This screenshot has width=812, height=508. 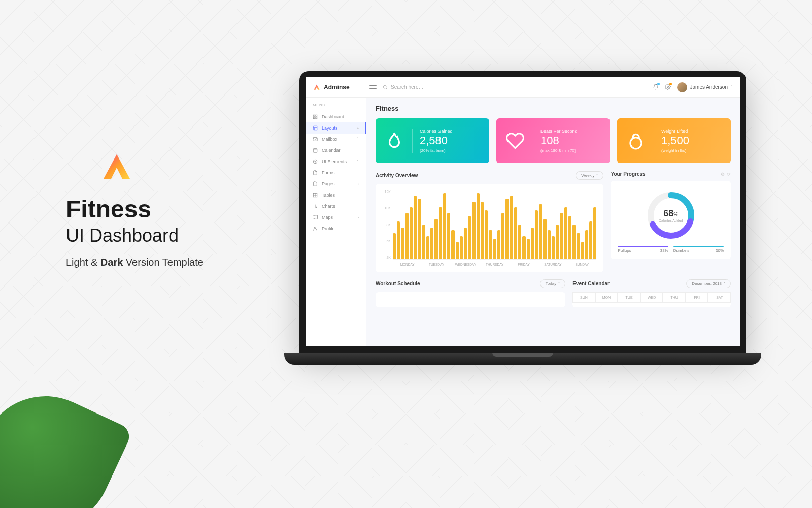 What do you see at coordinates (336, 139) in the screenshot?
I see `sidebar-item-mailbox: Mailbox˅` at bounding box center [336, 139].